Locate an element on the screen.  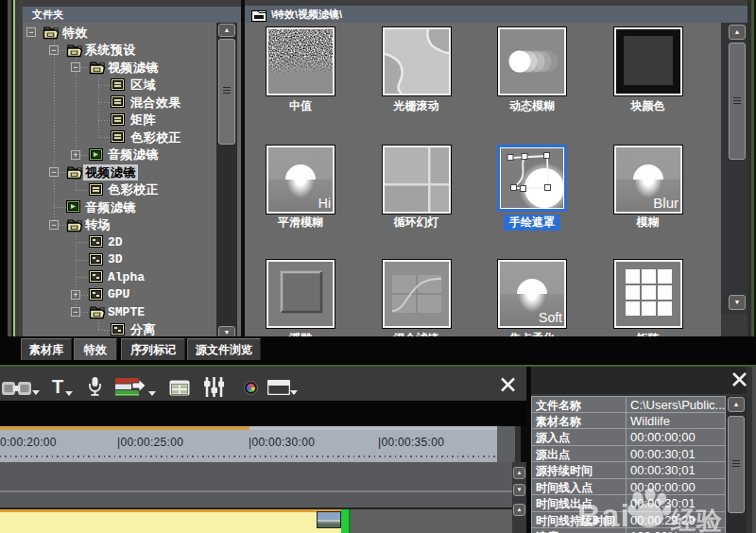
svg-text: Blur is located at coordinates (665, 202).